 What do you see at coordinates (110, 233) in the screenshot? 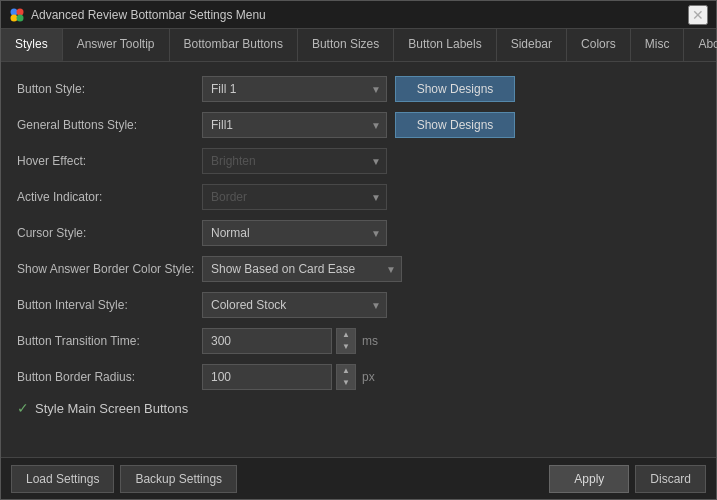
I see `cursor-style-label: Cursor Style:` at bounding box center [110, 233].